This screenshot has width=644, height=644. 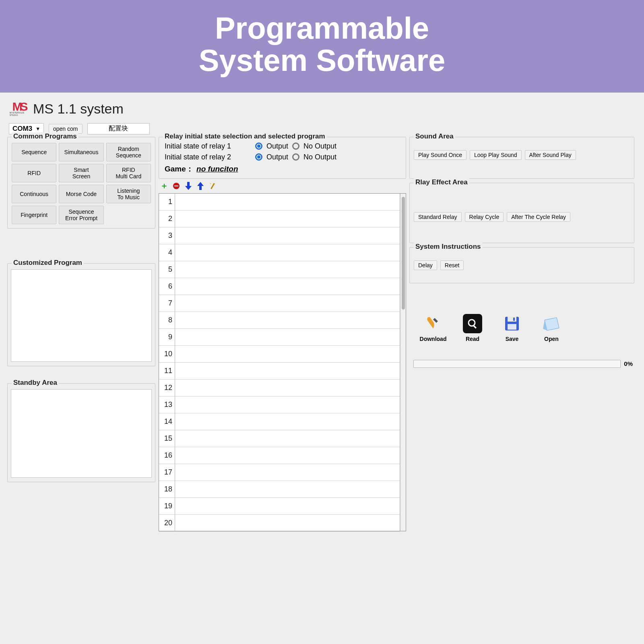 I want to click on program-button-2: RandomSequence, so click(x=129, y=152).